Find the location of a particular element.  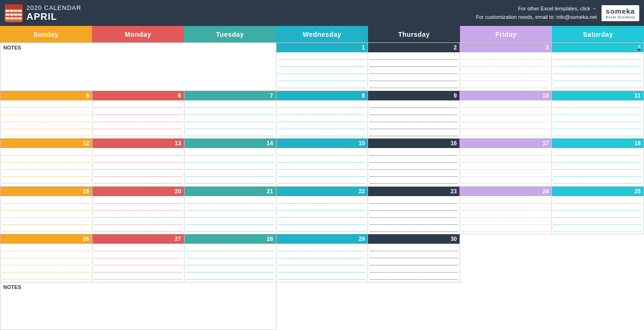

header-saturday: Saturday is located at coordinates (598, 34).